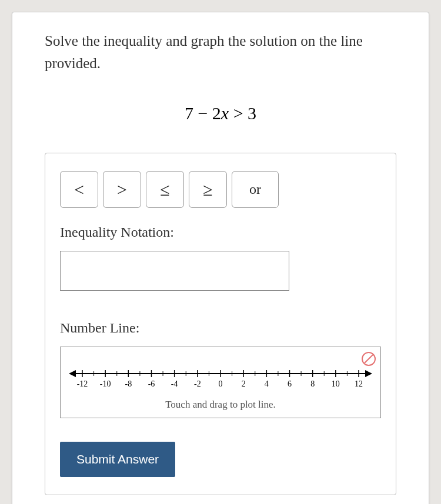 The height and width of the screenshot is (504, 441). I want to click on eq-var: x, so click(225, 113).